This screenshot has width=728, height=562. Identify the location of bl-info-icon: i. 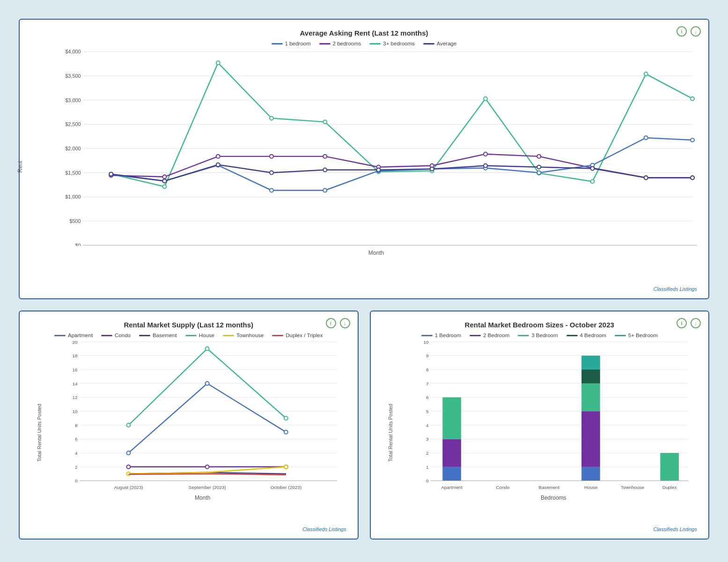
(331, 323).